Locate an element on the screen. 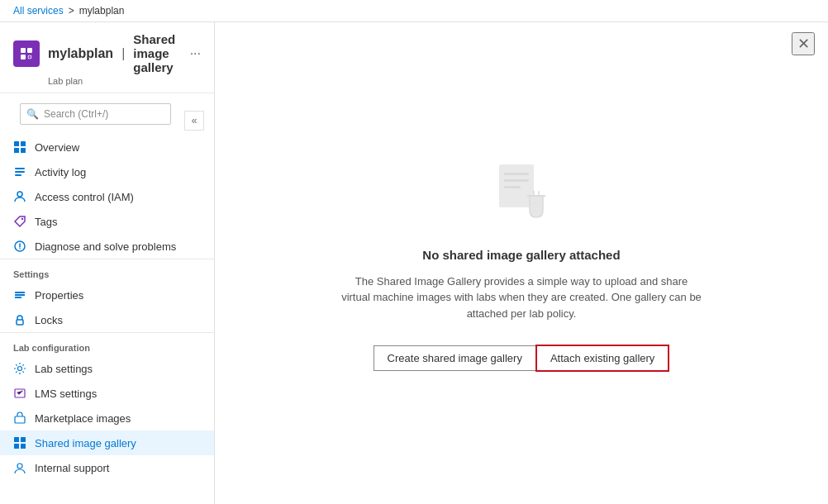 The height and width of the screenshot is (504, 828). access-icon is located at coordinates (20, 197).